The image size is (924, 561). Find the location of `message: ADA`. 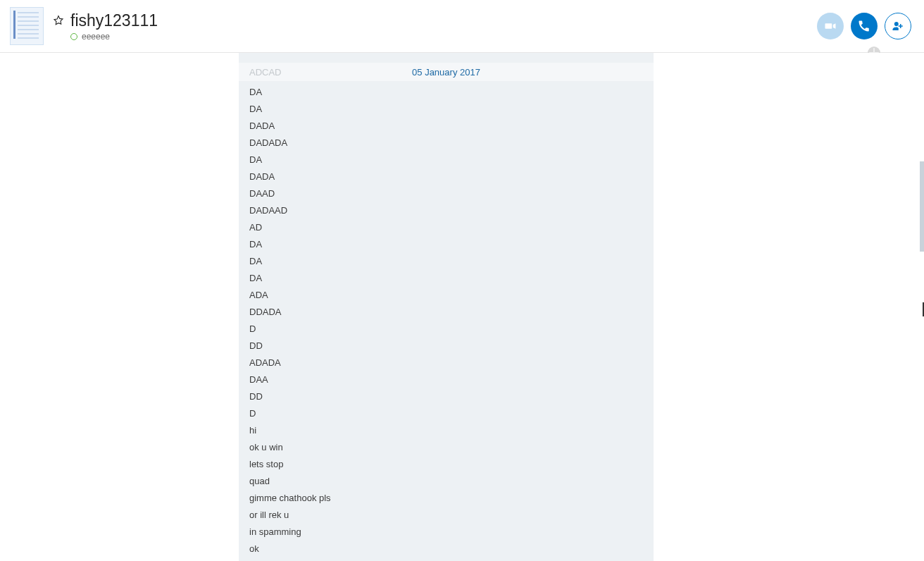

message: ADA is located at coordinates (448, 295).